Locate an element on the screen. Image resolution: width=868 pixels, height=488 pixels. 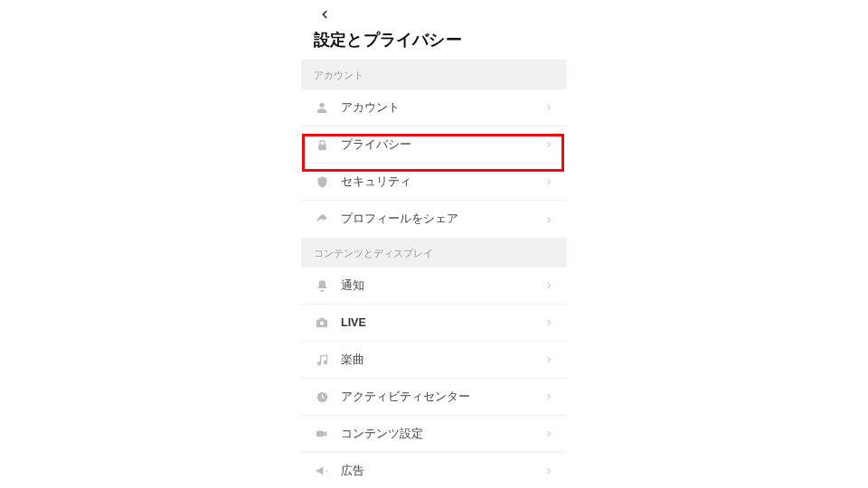
shield-icon is located at coordinates (322, 182).